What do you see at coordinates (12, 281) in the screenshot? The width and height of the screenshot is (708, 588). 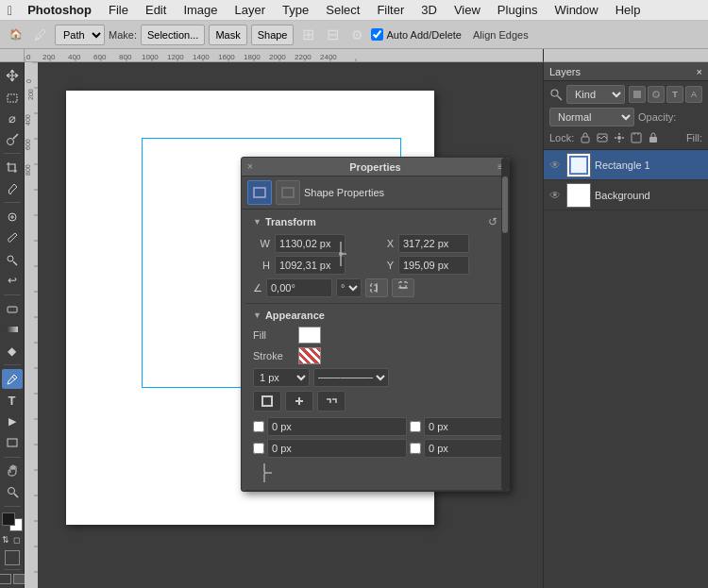 I see `history-brush-tool: ↩` at bounding box center [12, 281].